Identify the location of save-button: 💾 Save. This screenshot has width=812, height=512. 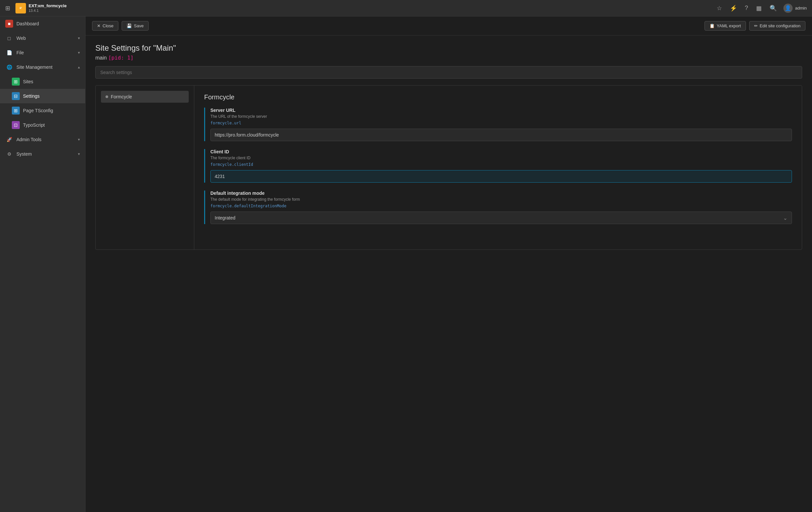
(135, 26).